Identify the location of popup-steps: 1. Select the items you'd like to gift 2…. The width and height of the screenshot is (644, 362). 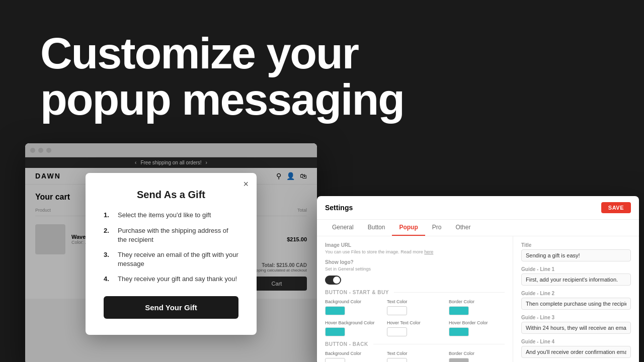
(171, 247).